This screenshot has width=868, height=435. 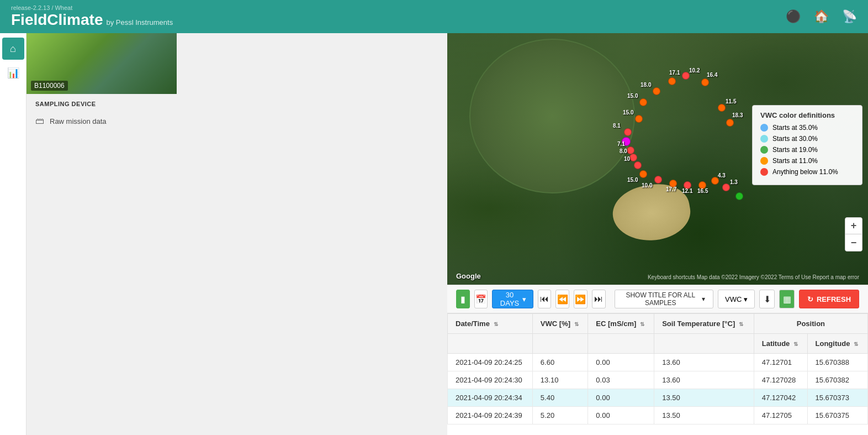 I want to click on sample-label: 8.1, so click(x=617, y=126).